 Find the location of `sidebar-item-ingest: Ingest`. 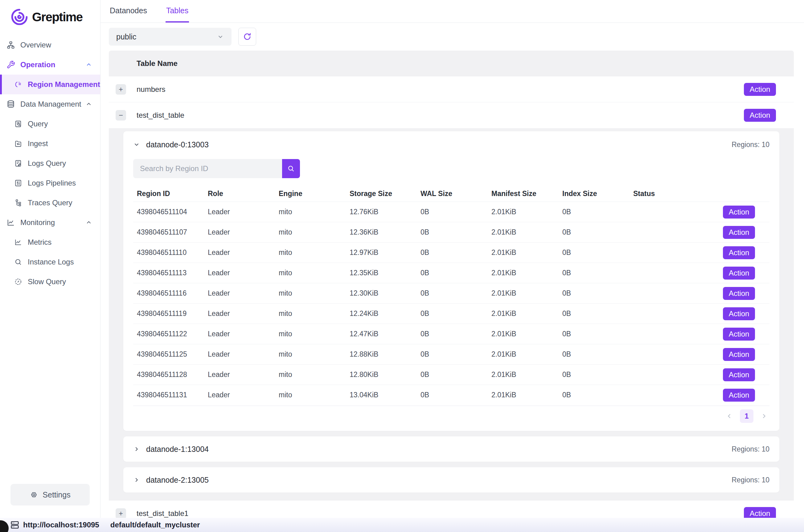

sidebar-item-ingest: Ingest is located at coordinates (50, 144).